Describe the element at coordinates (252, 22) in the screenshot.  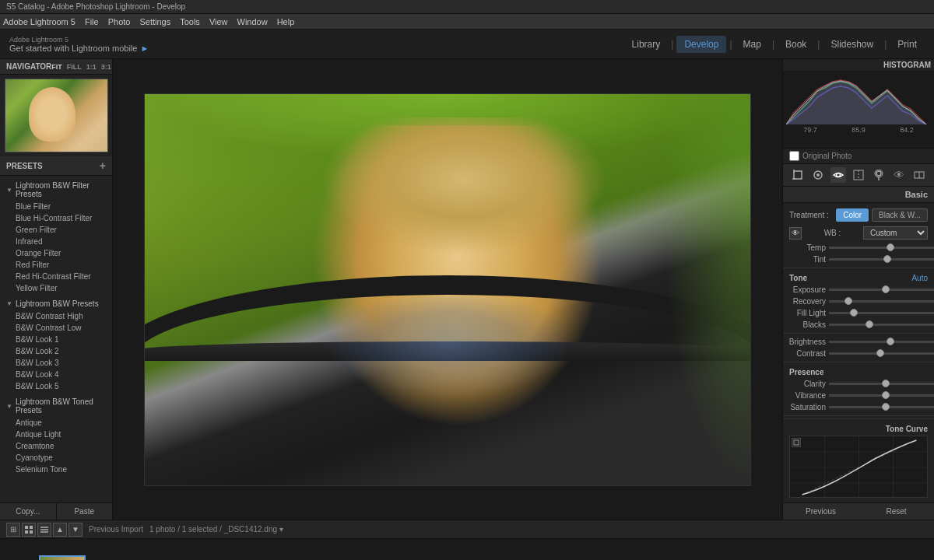
I see `menu-window: Window` at that location.